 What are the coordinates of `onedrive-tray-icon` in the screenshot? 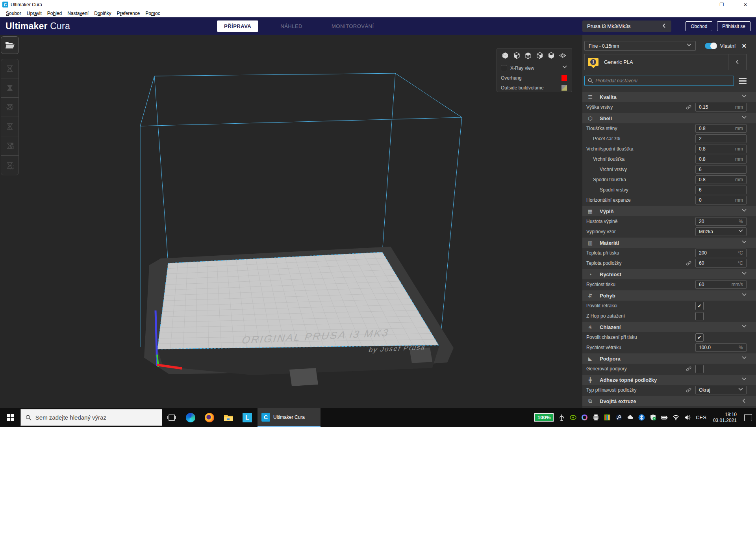 It's located at (630, 418).